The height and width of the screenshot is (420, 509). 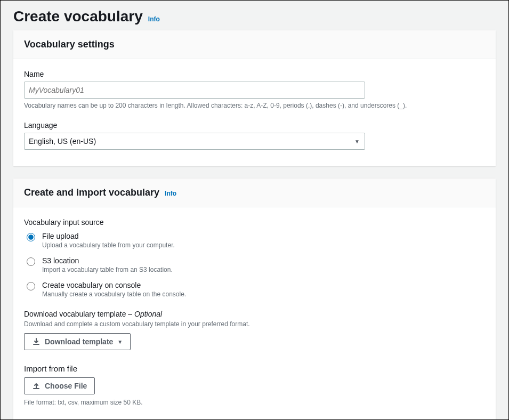 What do you see at coordinates (255, 369) in the screenshot?
I see `import-from-file-heading: Import from file` at bounding box center [255, 369].